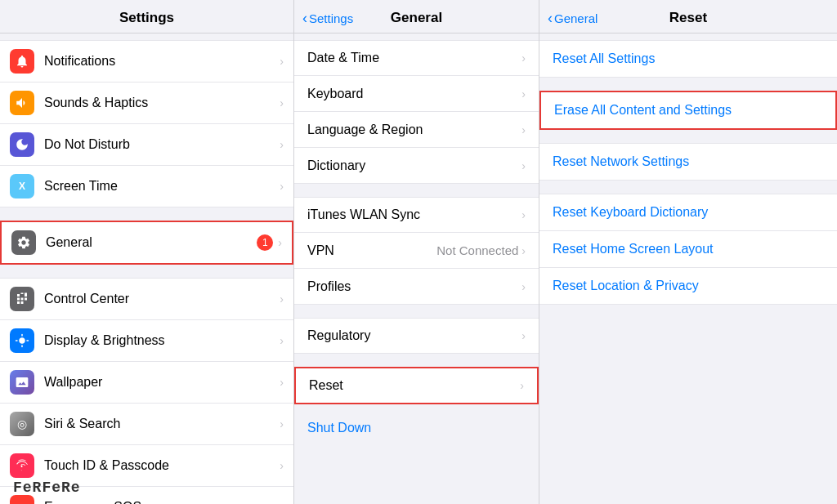 The width and height of the screenshot is (837, 504). What do you see at coordinates (281, 145) in the screenshot?
I see `dnd-chevron: ›` at bounding box center [281, 145].